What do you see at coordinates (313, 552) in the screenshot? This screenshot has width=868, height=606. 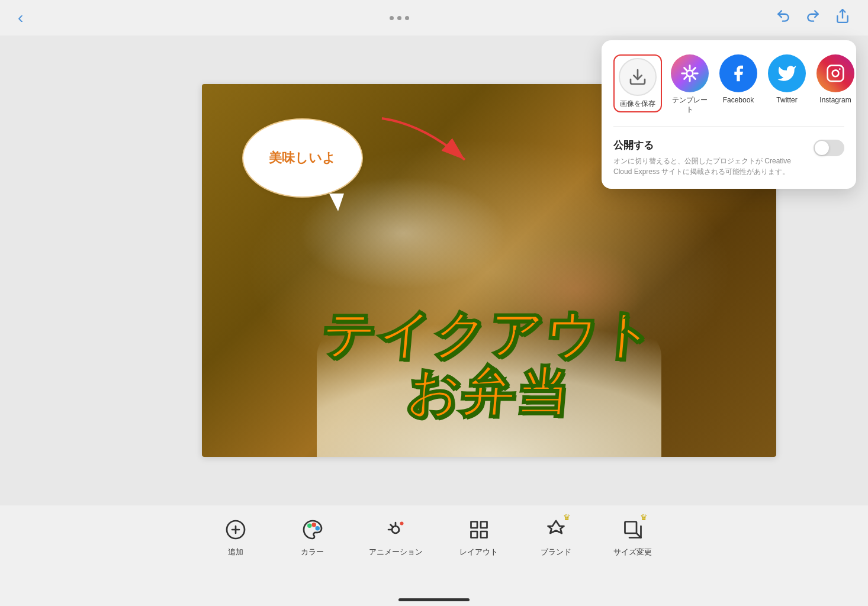 I see `color-label: カラー` at bounding box center [313, 552].